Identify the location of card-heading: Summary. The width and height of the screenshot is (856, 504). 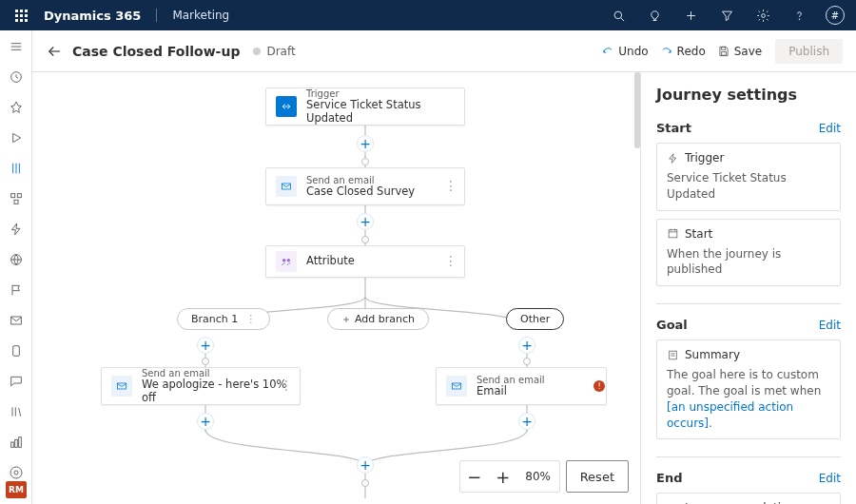
(712, 355).